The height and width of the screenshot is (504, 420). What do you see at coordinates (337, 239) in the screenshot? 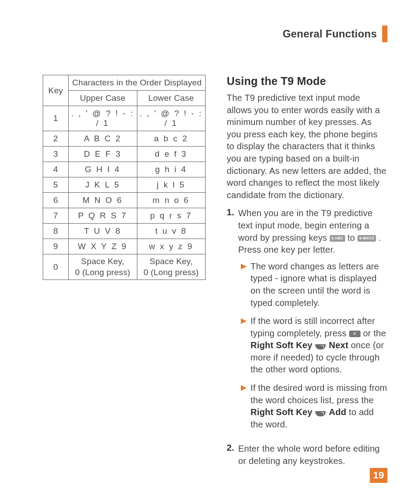
I see `key-2-icon: 2 ABC` at bounding box center [337, 239].